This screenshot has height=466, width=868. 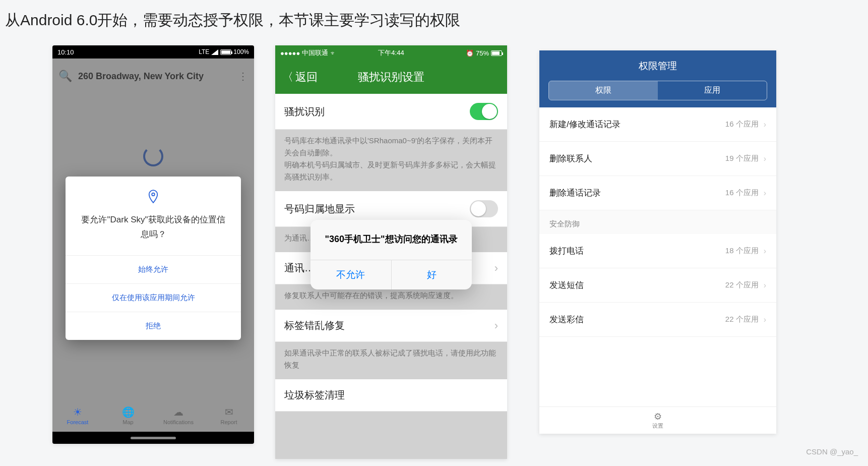 What do you see at coordinates (391, 160) in the screenshot?
I see `row-description: 号码库在本地通讯录中以'SRhaoma0~9'的名字保存，关闭本开关会自动删除。…` at bounding box center [391, 160].